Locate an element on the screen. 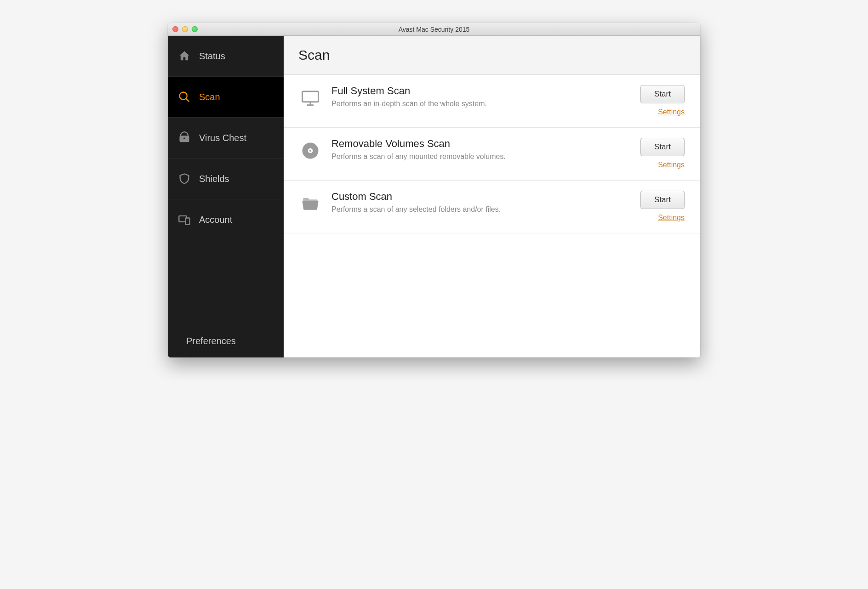 The image size is (868, 589). search-icon is located at coordinates (184, 97).